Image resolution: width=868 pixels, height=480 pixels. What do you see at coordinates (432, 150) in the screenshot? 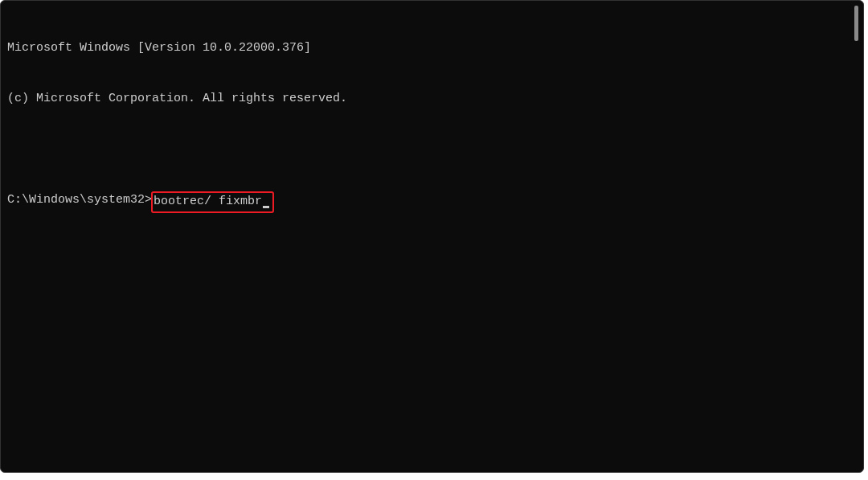
I see `blank-line` at bounding box center [432, 150].